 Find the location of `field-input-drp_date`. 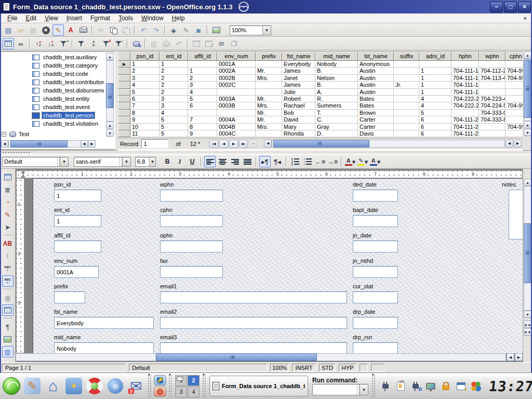

field-input-drp_date is located at coordinates (375, 323).